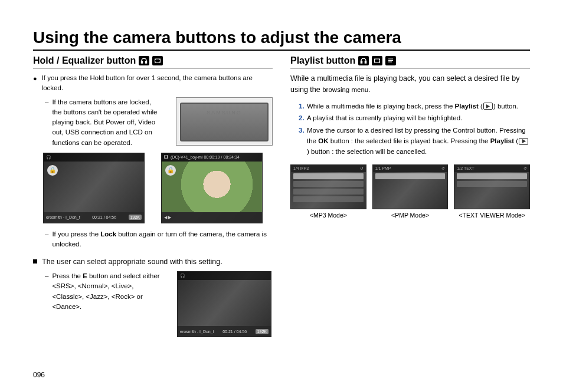 This screenshot has width=563, height=392. I want to click on video-bottombar: ◀ ▶, so click(212, 218).